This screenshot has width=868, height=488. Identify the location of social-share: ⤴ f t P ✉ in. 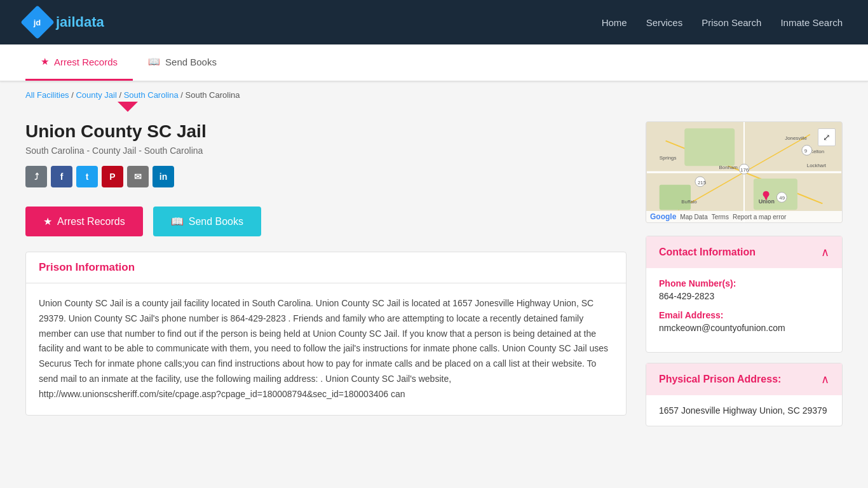
(326, 177).